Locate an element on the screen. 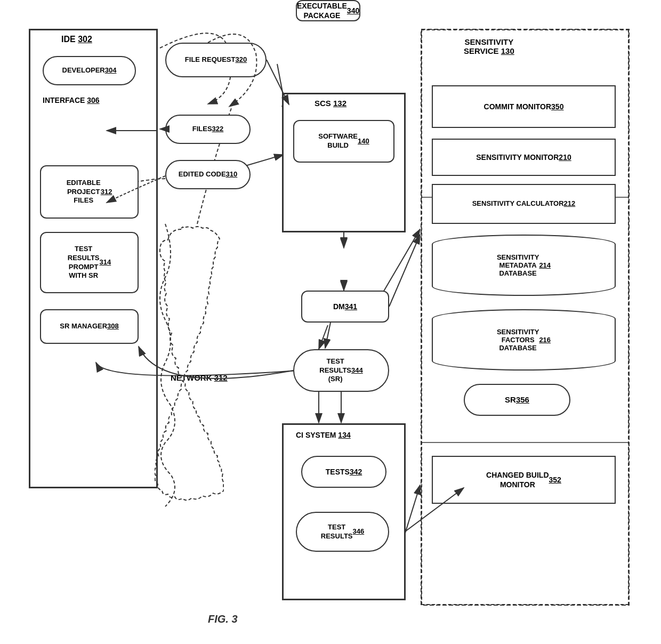 This screenshot has height=644, width=661. scs-label: SCS 132 is located at coordinates (330, 103).